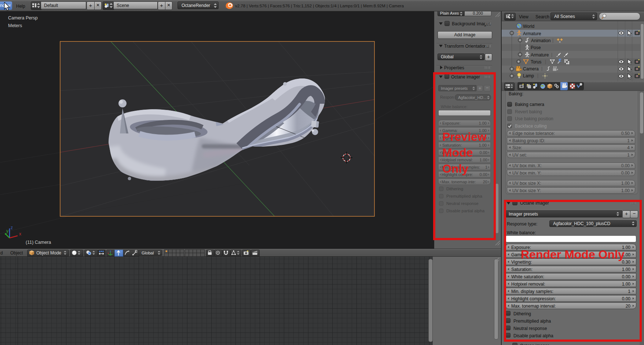  I want to click on svg-text: y, so click(7, 231).